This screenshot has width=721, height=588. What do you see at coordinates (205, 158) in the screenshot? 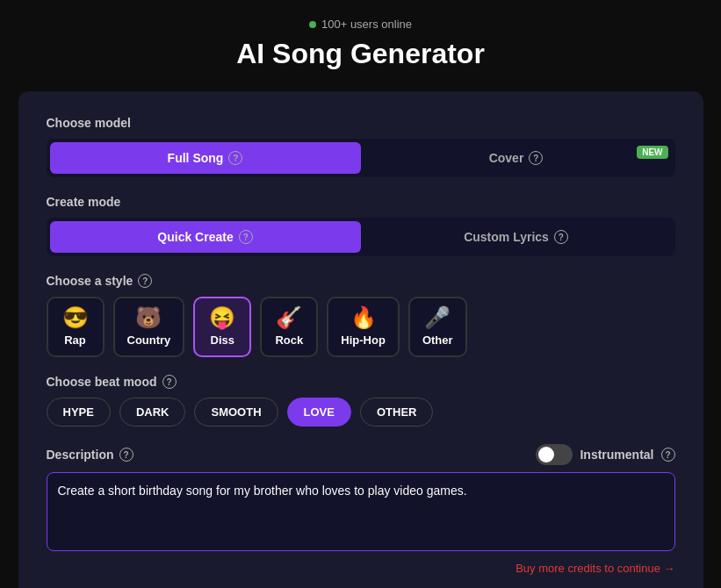
I see `tab-full-song: Full Song ?` at bounding box center [205, 158].